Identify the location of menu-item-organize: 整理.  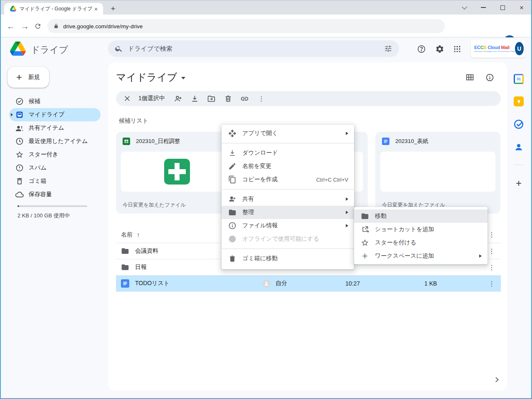
(288, 212).